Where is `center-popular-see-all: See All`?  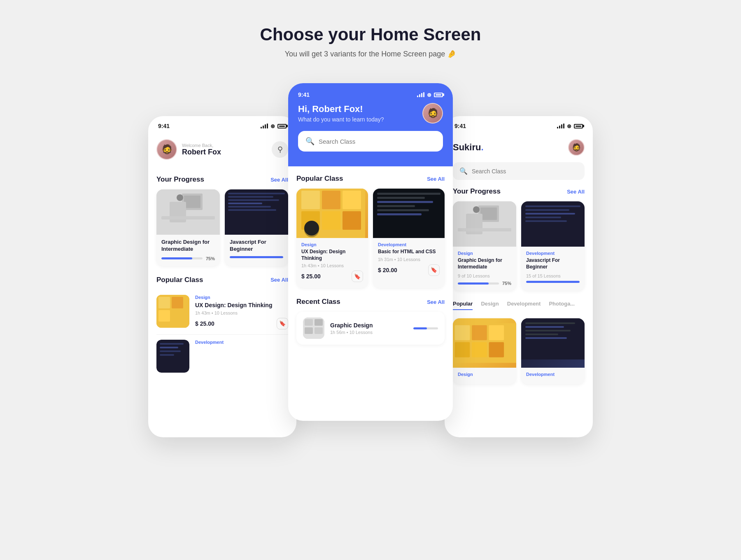 center-popular-see-all: See All is located at coordinates (436, 179).